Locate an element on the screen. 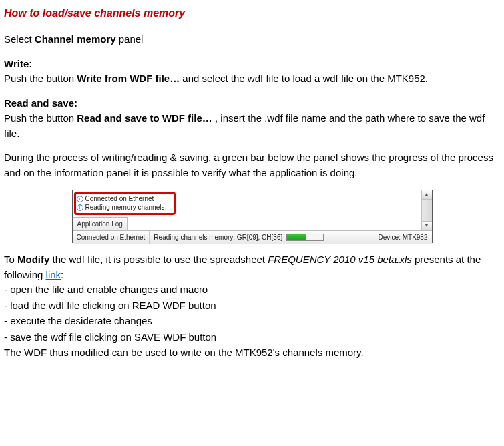 Image resolution: width=504 pixels, height=446 pixels. status-connected: Connected on Ethernet is located at coordinates (111, 238).